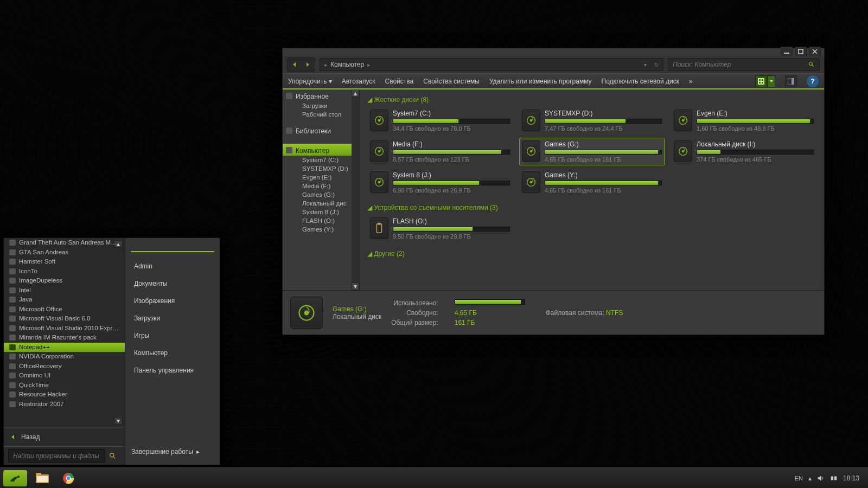 The width and height of the screenshot is (868, 488). I want to click on sidebar-drive: Evgen (E:), so click(321, 177).